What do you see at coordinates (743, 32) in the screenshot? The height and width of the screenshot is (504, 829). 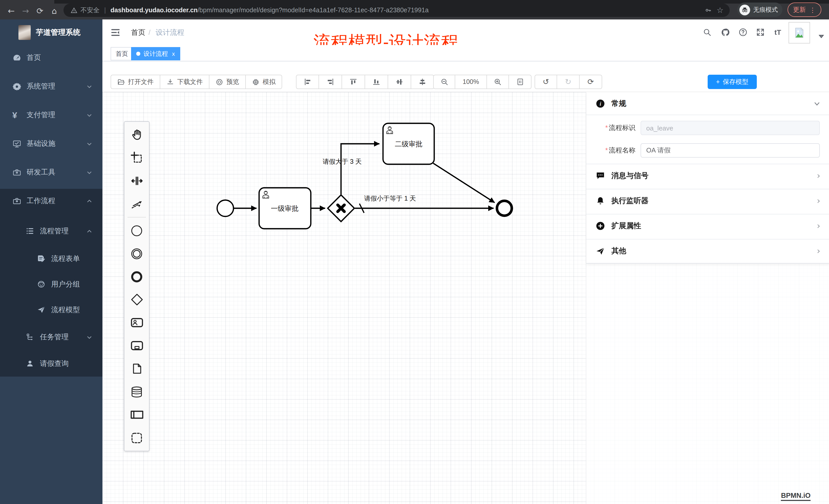 I see `help-icon` at bounding box center [743, 32].